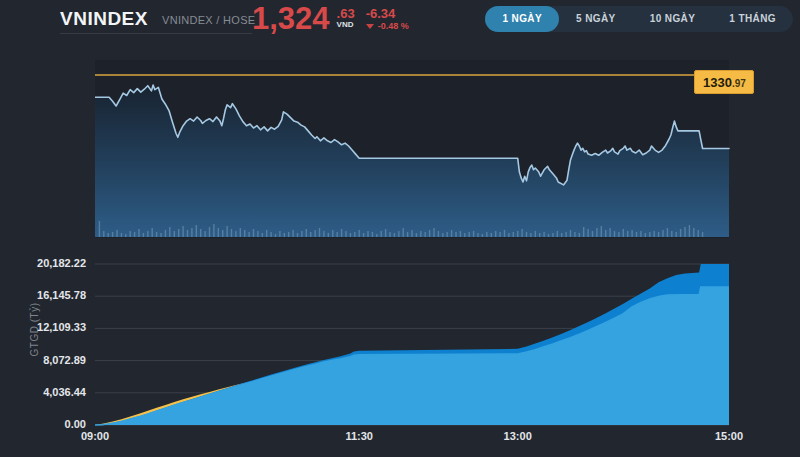 This screenshot has height=457, width=800. I want to click on last-price: 1,324, so click(291, 19).